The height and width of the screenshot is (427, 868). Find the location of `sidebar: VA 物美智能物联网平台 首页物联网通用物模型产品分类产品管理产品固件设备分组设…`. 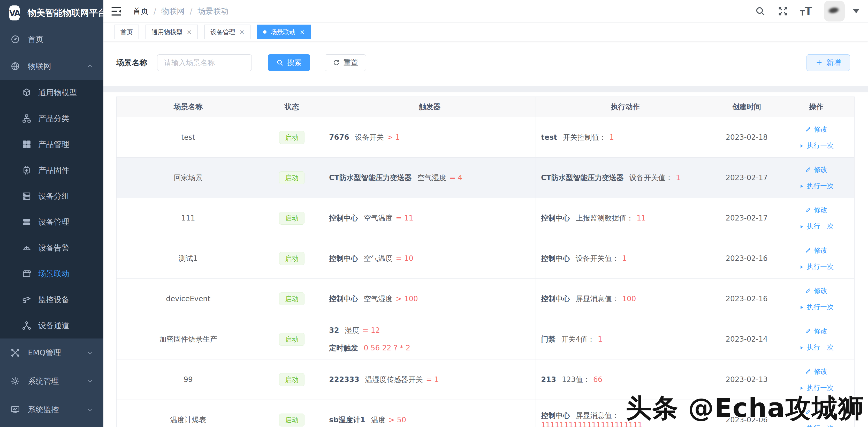

sidebar: VA 物美智能物联网平台 首页物联网通用物模型产品分类产品管理产品固件设备分组设… is located at coordinates (52, 214).